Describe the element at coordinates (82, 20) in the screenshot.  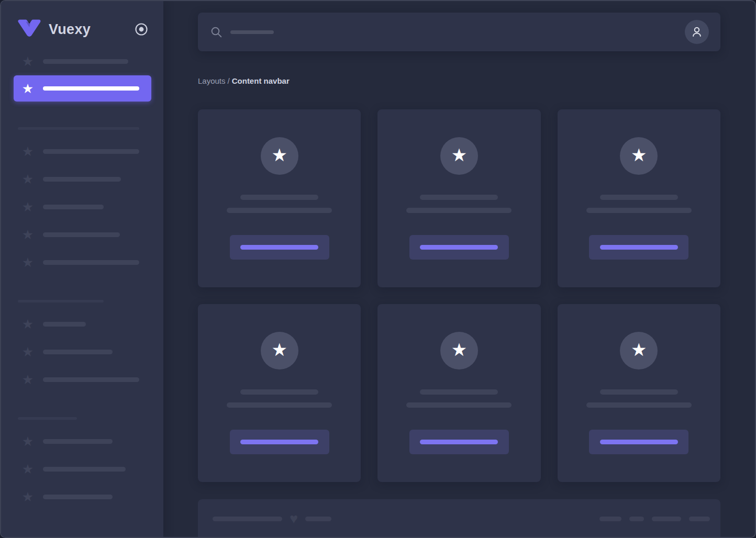
I see `brand: Vuexy` at that location.